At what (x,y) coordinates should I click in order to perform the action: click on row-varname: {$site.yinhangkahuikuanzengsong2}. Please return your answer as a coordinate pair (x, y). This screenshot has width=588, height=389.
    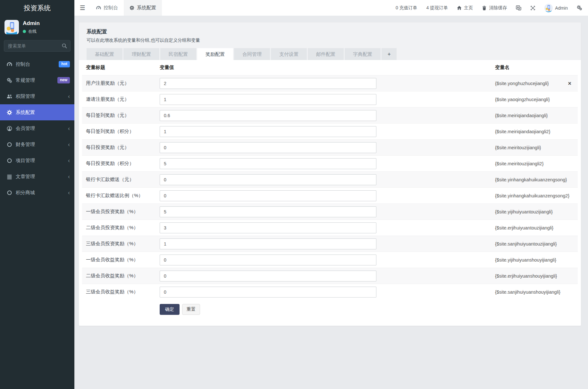
    Looking at the image, I should click on (532, 196).